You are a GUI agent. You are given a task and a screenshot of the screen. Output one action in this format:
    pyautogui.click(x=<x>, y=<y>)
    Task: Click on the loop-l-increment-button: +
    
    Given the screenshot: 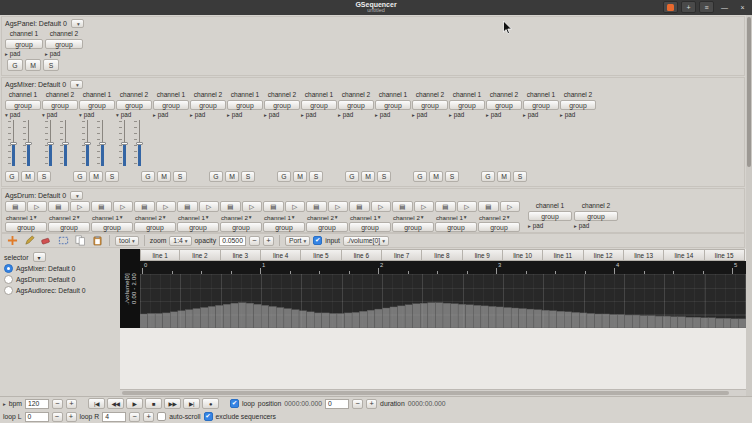 What is the action you would take?
    pyautogui.click(x=72, y=417)
    